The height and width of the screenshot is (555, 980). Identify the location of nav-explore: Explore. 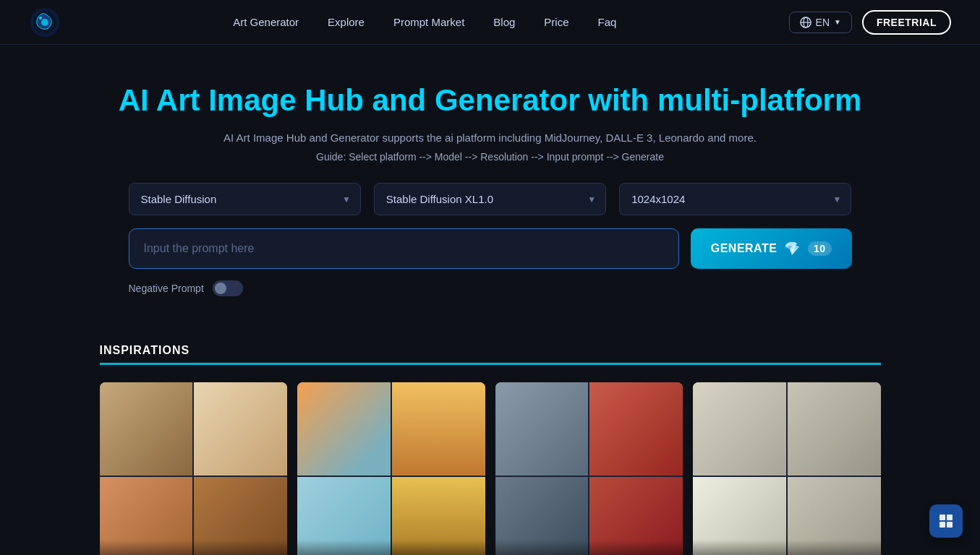
(346, 22).